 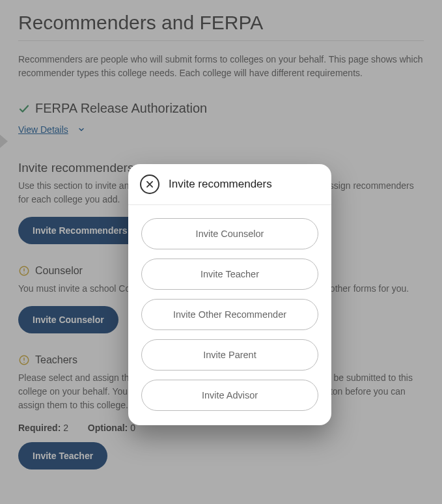 What do you see at coordinates (220, 184) in the screenshot?
I see `modal-title: Invite recommenders` at bounding box center [220, 184].